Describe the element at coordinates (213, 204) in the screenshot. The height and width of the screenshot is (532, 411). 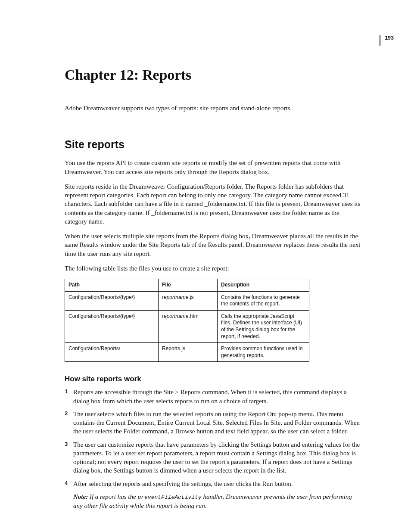
I see `body-paragraph: Site reports reside in the Dreamweaver C…` at that location.